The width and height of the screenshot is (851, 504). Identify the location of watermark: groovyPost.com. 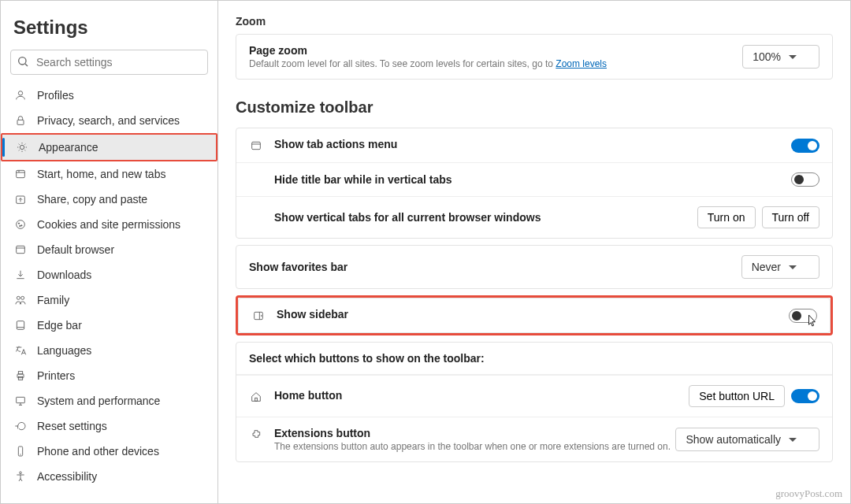
(808, 494).